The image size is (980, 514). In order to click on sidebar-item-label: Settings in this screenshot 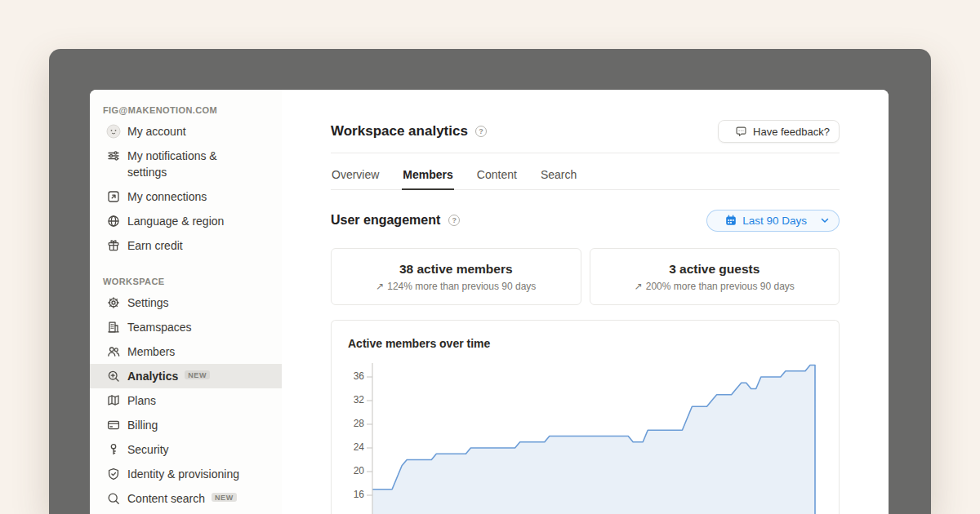, I will do `click(149, 303)`.